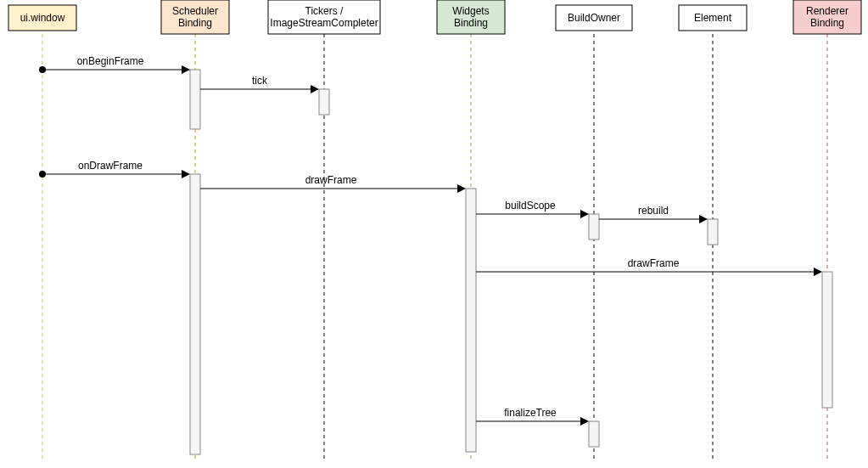 The height and width of the screenshot is (468, 868). What do you see at coordinates (649, 267) in the screenshot?
I see `message-drawFrame-to-renderer: drawFrame` at bounding box center [649, 267].